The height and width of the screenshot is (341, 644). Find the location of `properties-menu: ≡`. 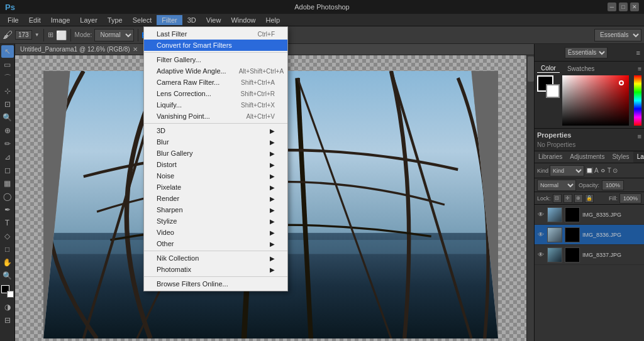

properties-menu: ≡ is located at coordinates (640, 136).